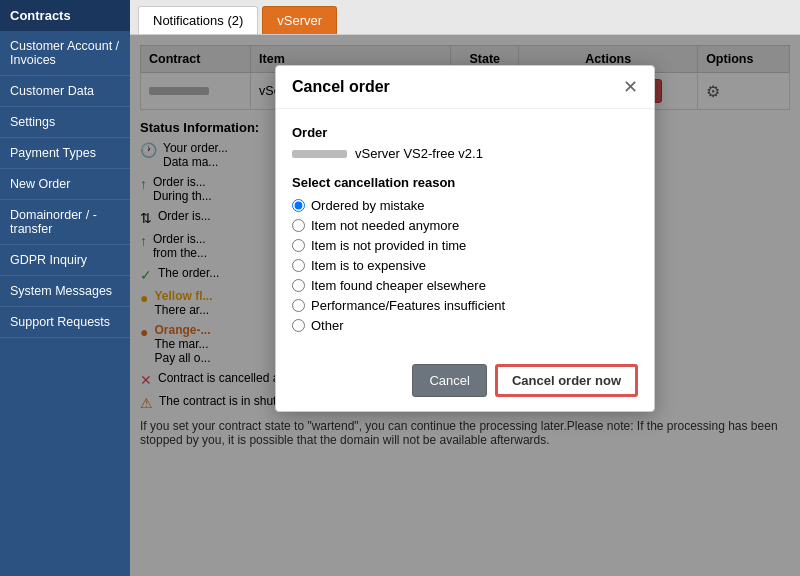  What do you see at coordinates (465, 132) in the screenshot?
I see `order-section-title: Order` at bounding box center [465, 132].